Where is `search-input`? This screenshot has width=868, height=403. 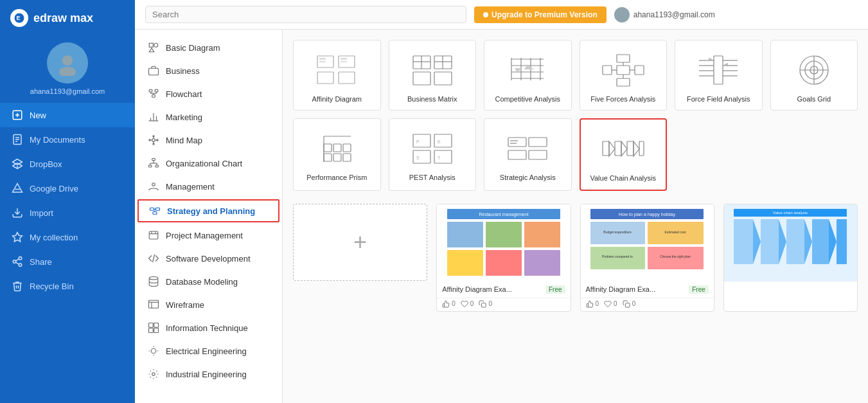
search-input is located at coordinates (306, 14).